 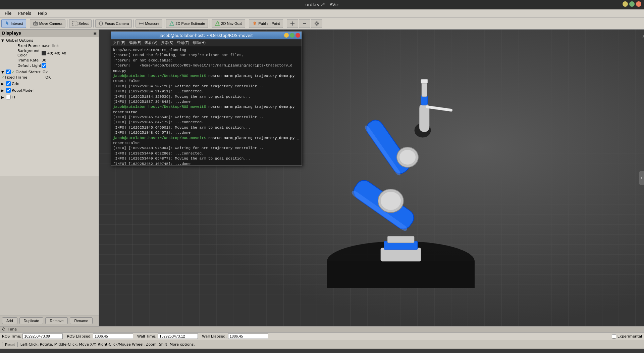 I want to click on close-button, so click(x=639, y=4).